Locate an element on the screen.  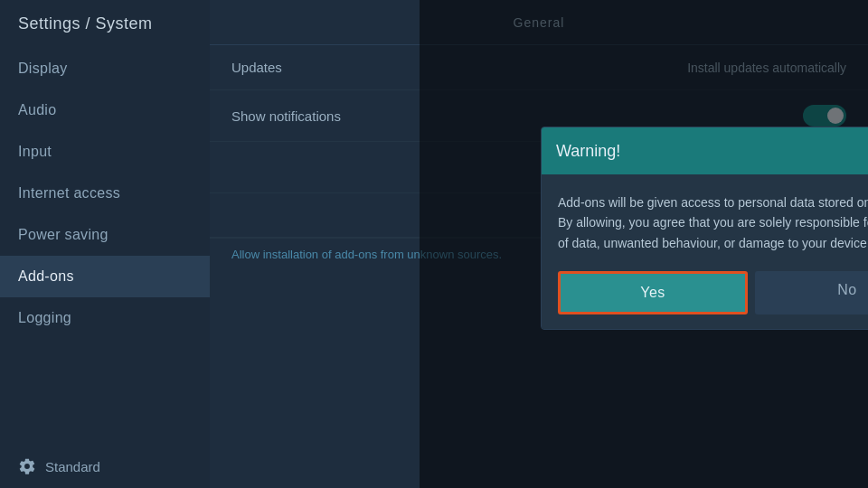
sidebar-footer: Standard is located at coordinates (105, 466).